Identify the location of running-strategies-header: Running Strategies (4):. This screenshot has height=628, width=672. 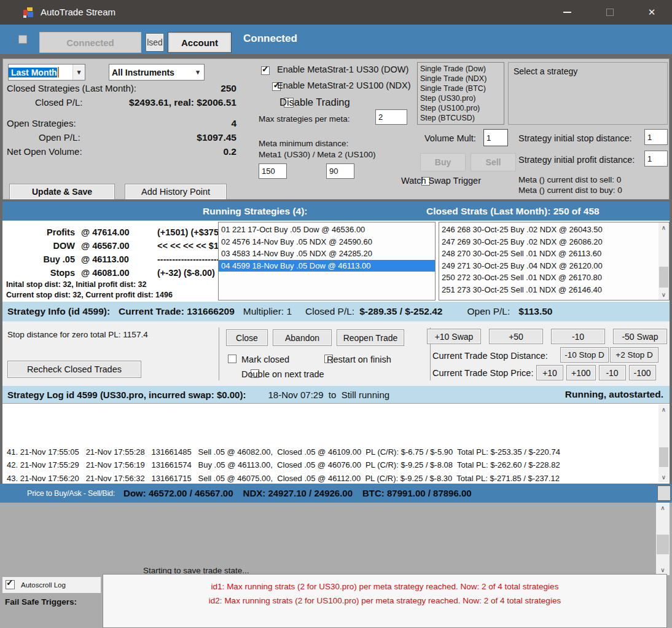
(256, 211).